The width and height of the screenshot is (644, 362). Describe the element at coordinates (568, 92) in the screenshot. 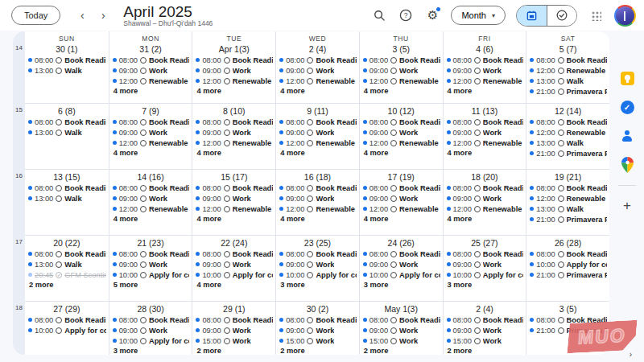

I see `event: 21:00Primavera P6` at that location.